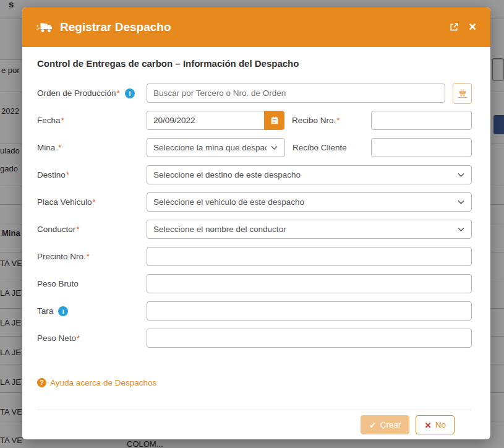 The width and height of the screenshot is (504, 448). I want to click on fecha-label: Fecha*, so click(92, 120).